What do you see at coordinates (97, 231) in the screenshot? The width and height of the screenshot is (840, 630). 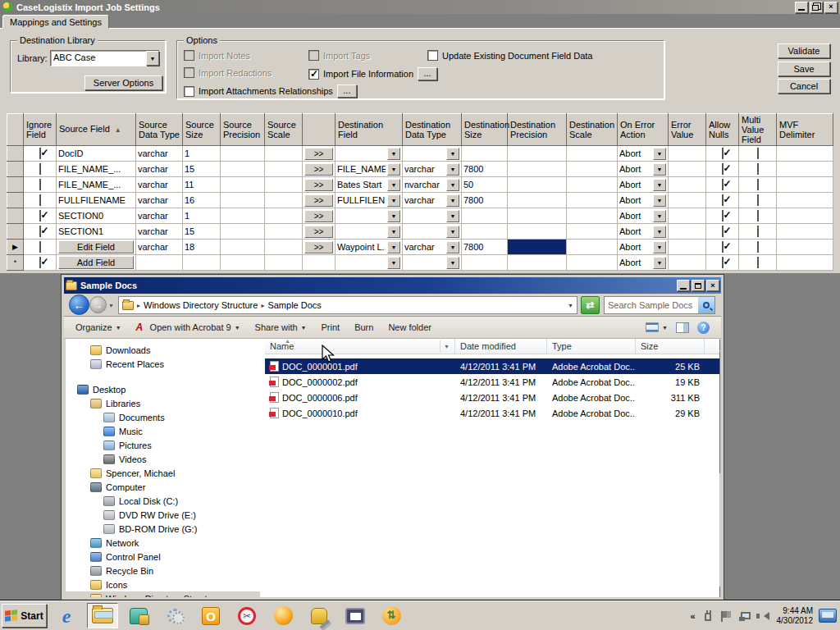 I see `source-field-cell: SECTION1` at bounding box center [97, 231].